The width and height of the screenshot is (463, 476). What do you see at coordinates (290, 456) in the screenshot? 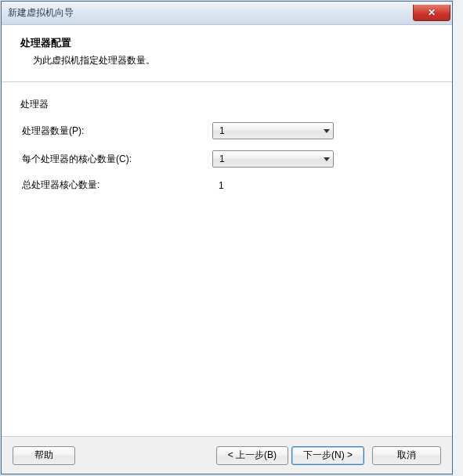
I see `nav-button-group: < 上一步(B) 下一步(N) >` at bounding box center [290, 456].